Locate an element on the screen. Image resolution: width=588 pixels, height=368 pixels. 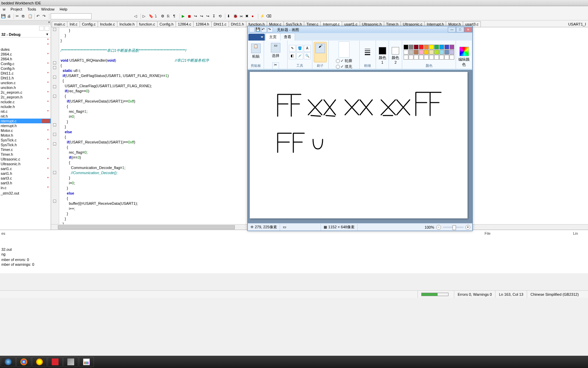
file-list-item: sart1.c* is located at coordinates (25, 169).